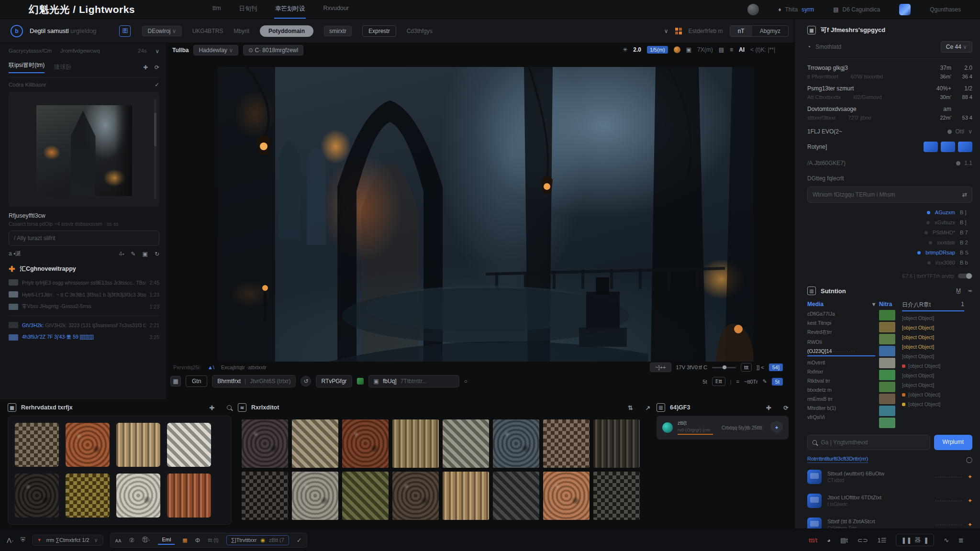  What do you see at coordinates (965, 195) in the screenshot?
I see `swap-icon: ⇄` at bounding box center [965, 195].